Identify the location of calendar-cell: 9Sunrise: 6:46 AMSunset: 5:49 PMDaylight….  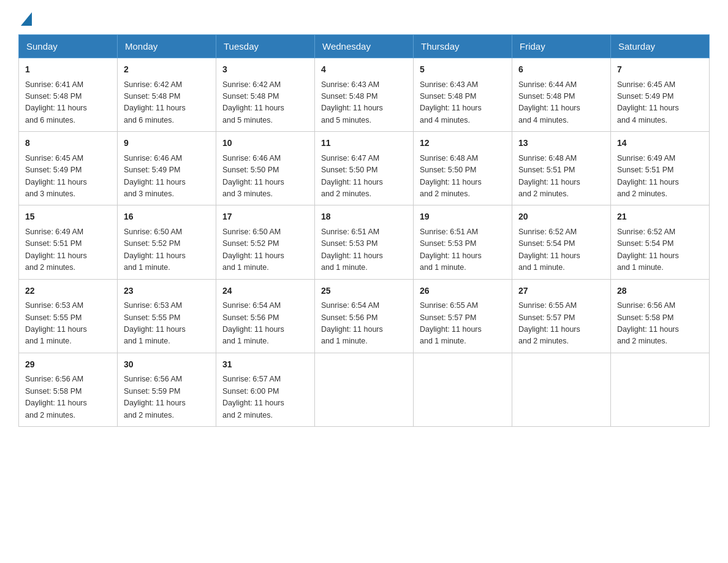
(167, 169).